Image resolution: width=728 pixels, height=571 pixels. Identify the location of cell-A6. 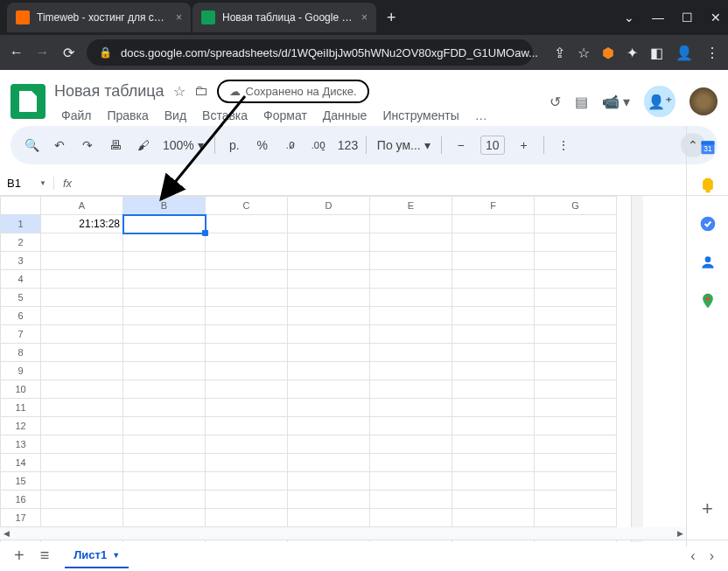
(82, 317).